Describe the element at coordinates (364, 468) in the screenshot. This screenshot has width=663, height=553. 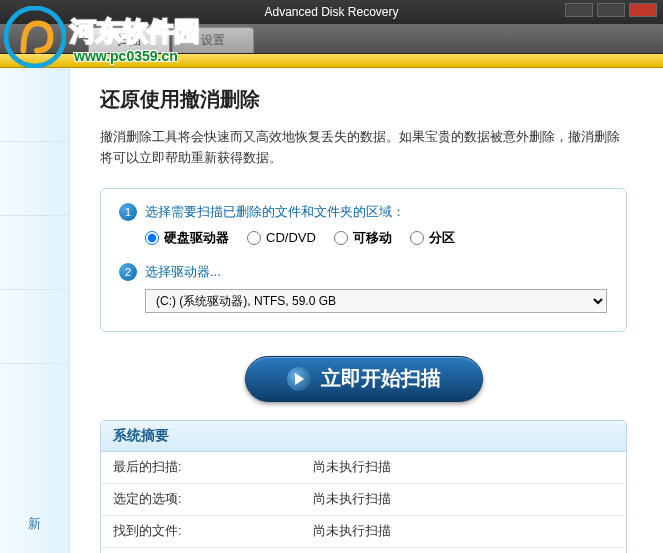
I see `summary-row: 最后的扫描:尚未执行扫描` at that location.